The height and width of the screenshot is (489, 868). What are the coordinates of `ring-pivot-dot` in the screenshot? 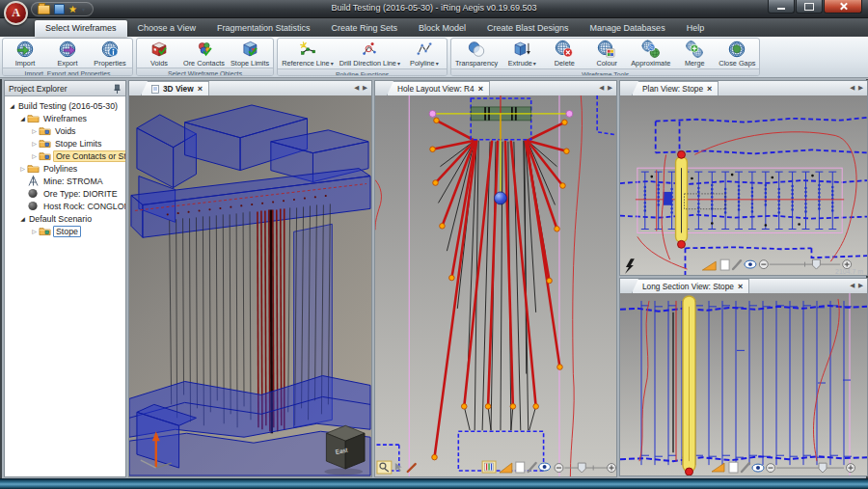 It's located at (690, 472).